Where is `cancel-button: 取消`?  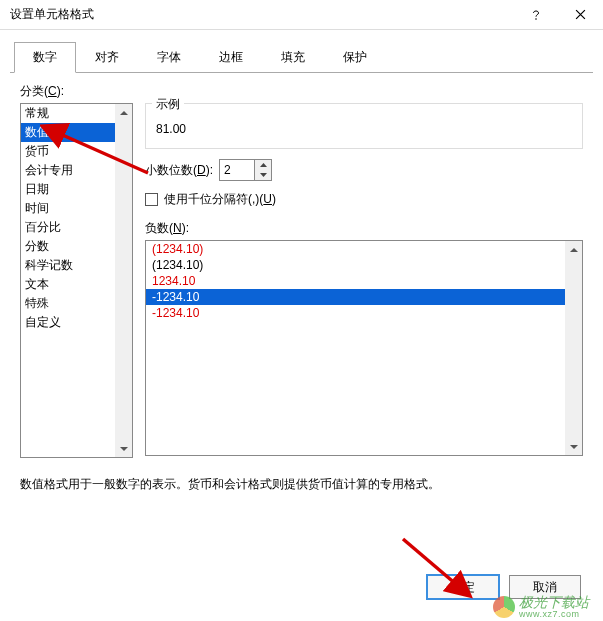 cancel-button: 取消 is located at coordinates (545, 587).